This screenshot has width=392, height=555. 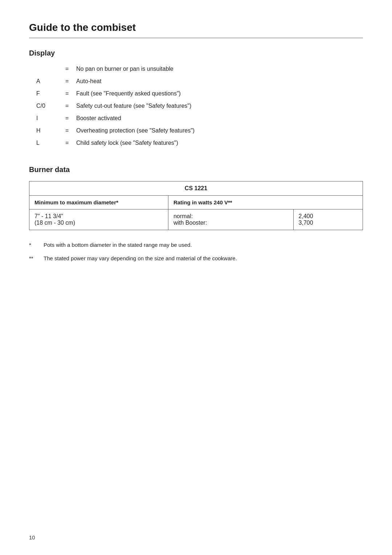 I want to click on display-eq-0: =, so click(x=71, y=69).